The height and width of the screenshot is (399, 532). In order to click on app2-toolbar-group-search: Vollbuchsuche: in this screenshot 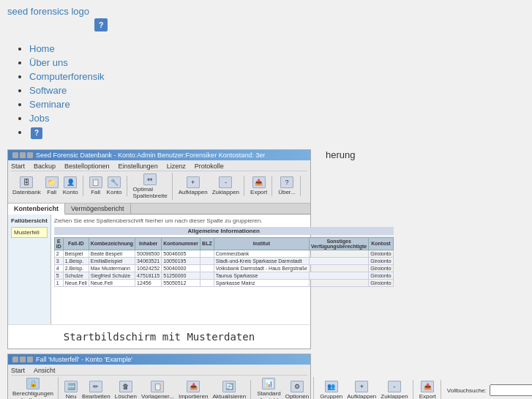, I will do `click(489, 390)`.